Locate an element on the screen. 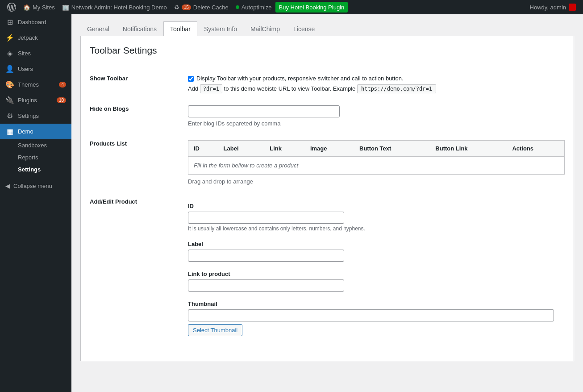  products-table: ID Label Link Image Button Text Button L… is located at coordinates (376, 157).